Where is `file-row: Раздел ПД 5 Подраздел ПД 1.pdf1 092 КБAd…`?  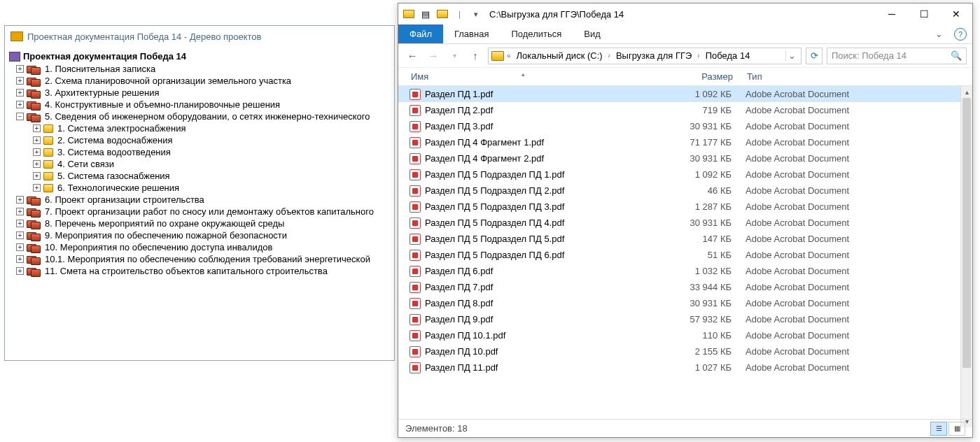
file-row: Раздел ПД 5 Подраздел ПД 1.pdf1 092 КБAd… is located at coordinates (685, 175).